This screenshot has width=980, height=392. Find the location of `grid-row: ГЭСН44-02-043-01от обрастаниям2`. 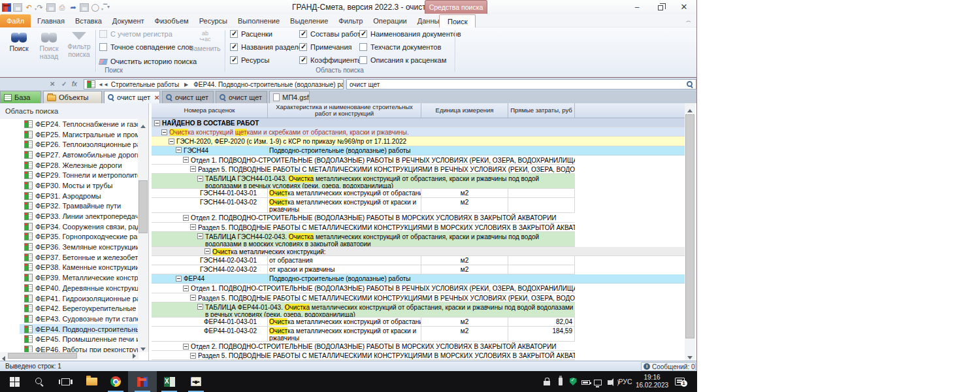

grid-row: ГЭСН44-02-043-01от обрастаниям2 is located at coordinates (418, 261).